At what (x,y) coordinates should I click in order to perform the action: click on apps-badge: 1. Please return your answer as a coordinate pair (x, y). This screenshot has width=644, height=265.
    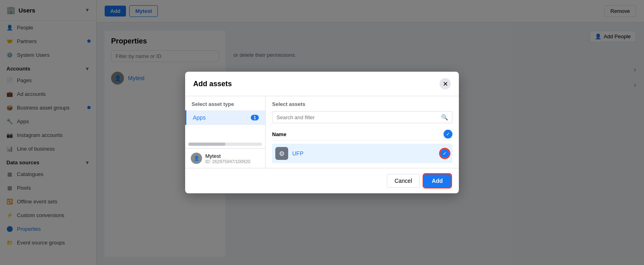
    Looking at the image, I should click on (255, 118).